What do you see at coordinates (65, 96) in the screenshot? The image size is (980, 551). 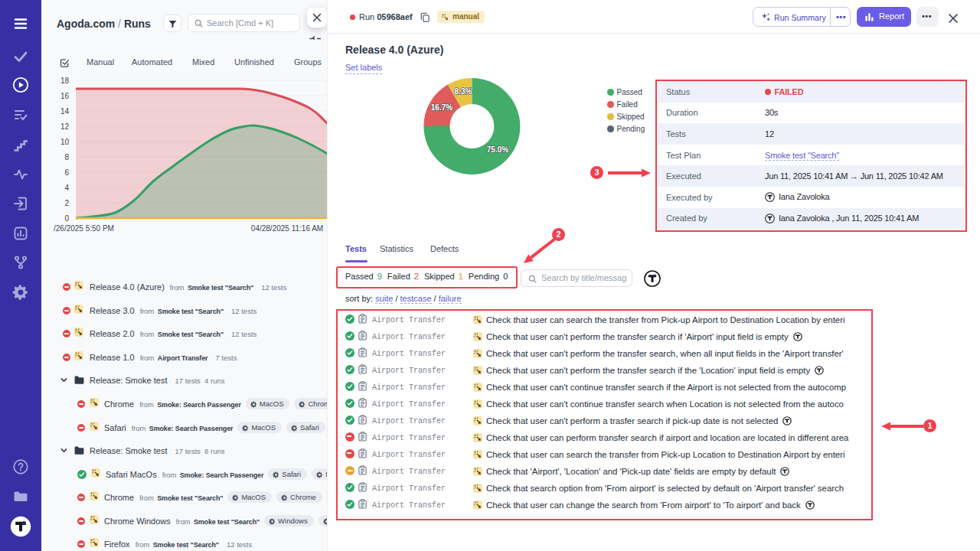 I see `svg-text: 16` at bounding box center [65, 96].